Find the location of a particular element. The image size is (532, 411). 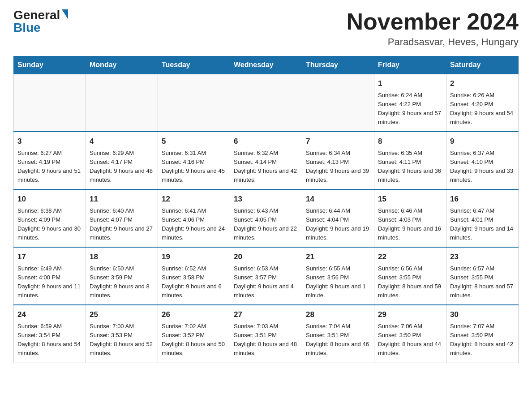

weekday-header-wednesday: Wednesday is located at coordinates (266, 65).